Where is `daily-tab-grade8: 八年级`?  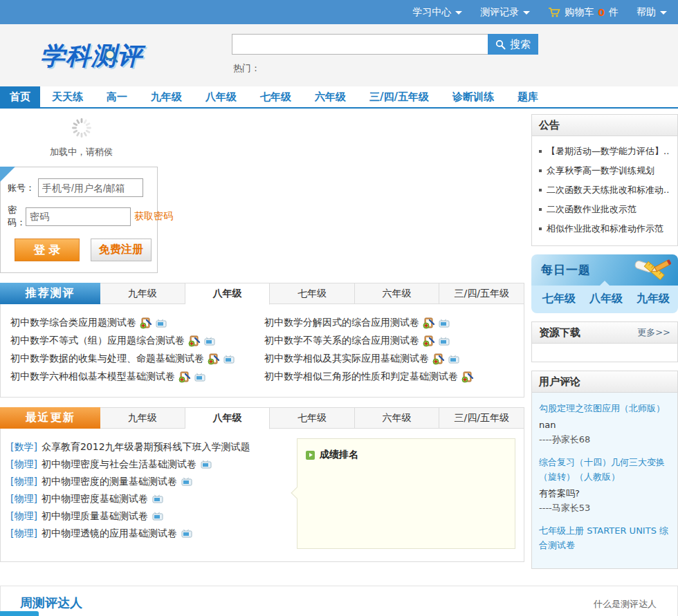 daily-tab-grade8: 八年级 is located at coordinates (606, 299).